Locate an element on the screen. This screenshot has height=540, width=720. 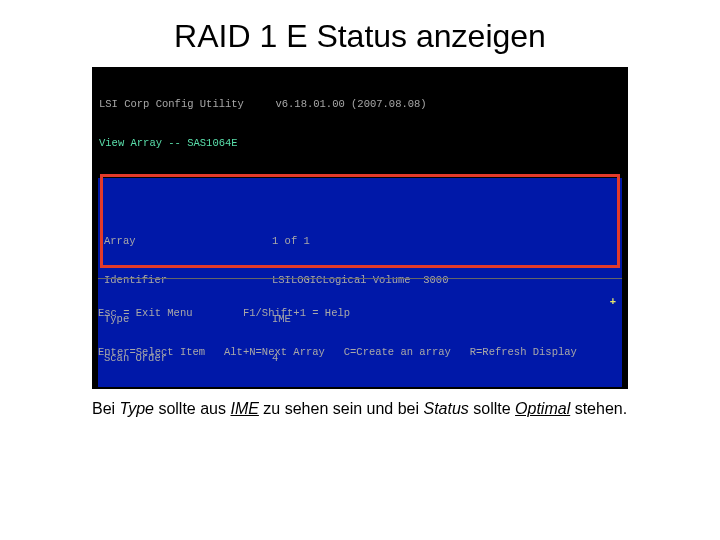
caption-text: Bei Type sollte aus IME zu sehen sein un… is located at coordinates (360, 410).